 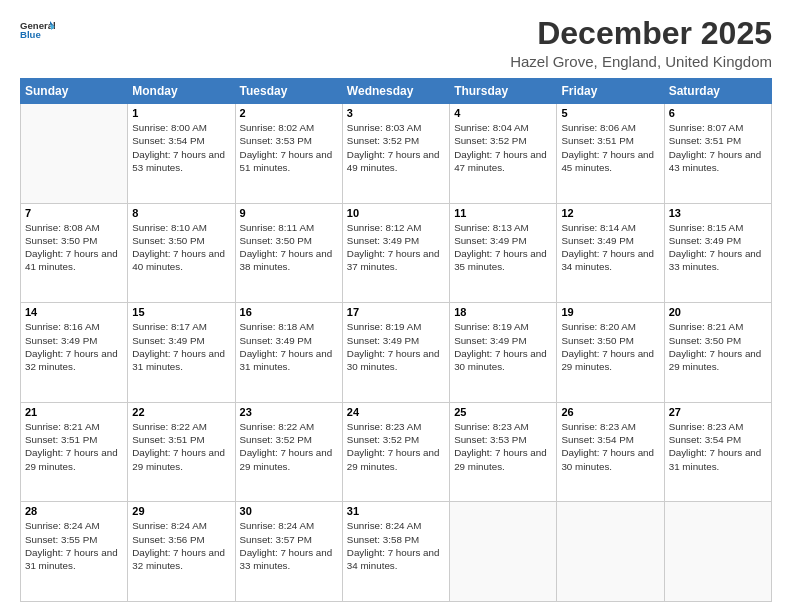 I want to click on col-thursday: Thursday, so click(x=504, y=92).